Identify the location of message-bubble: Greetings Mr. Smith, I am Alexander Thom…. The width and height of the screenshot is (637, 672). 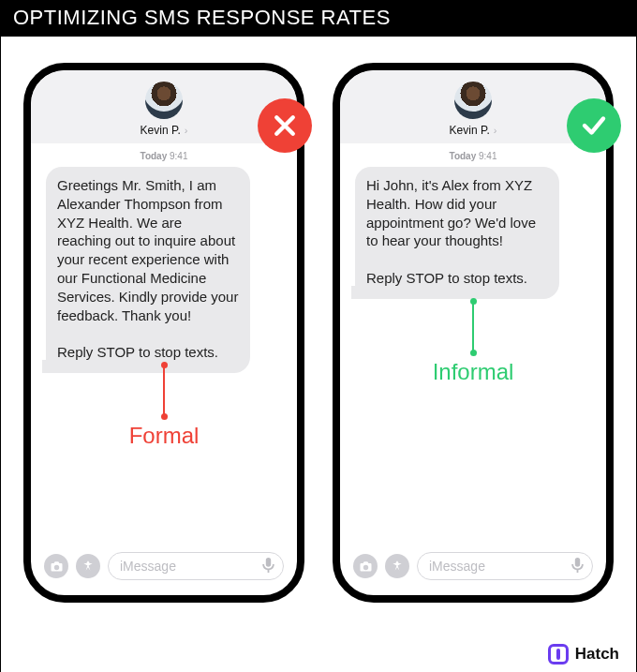
(148, 270).